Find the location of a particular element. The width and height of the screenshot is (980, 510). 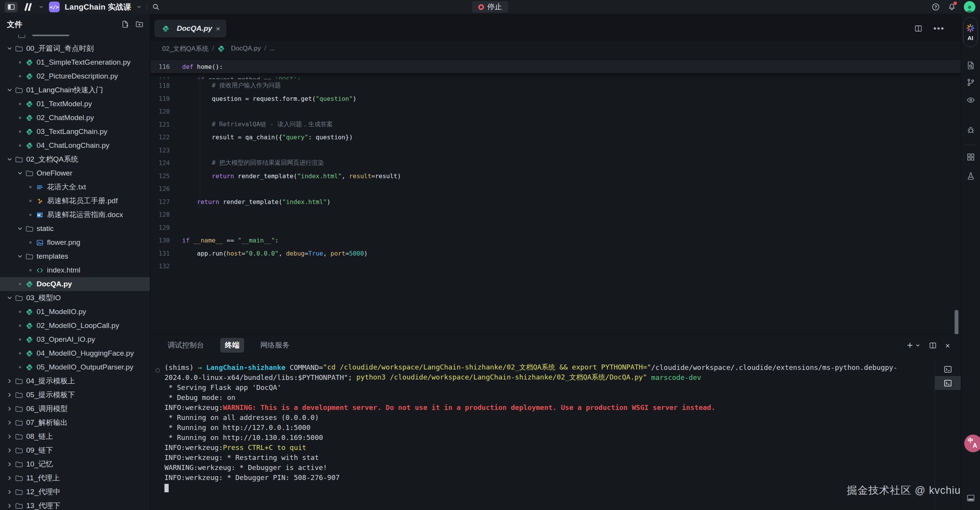

code-line-121: 121 # RetrievalQA链 - 读入问题，生成答案 is located at coordinates (556, 125).